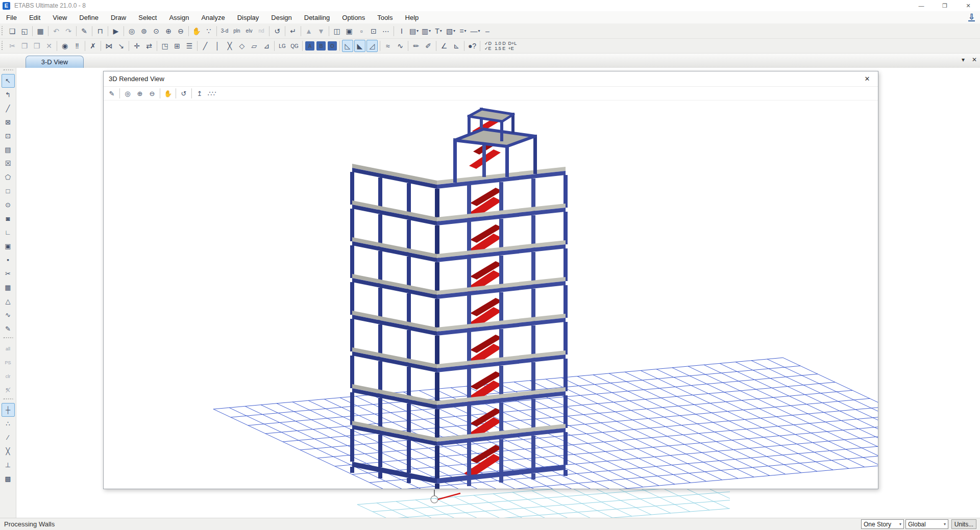 The image size is (980, 530). What do you see at coordinates (24, 46) in the screenshot?
I see `copy-icon: ❐` at bounding box center [24, 46].